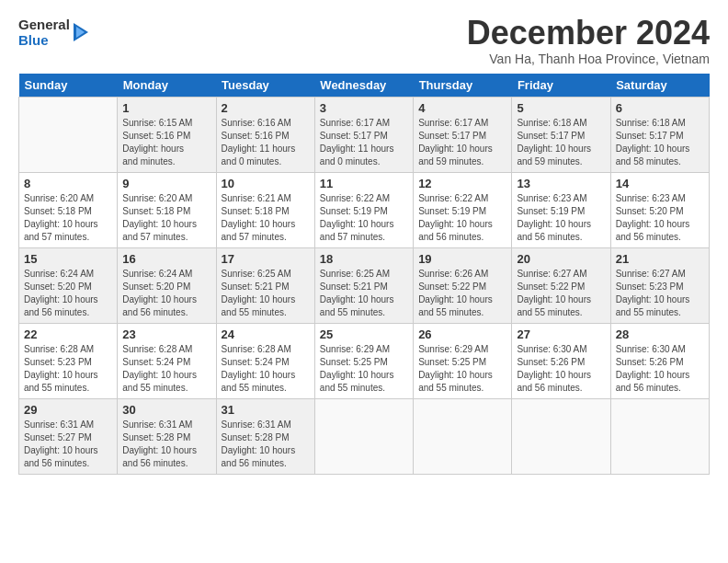  What do you see at coordinates (364, 259) in the screenshot?
I see `day-number: 18` at bounding box center [364, 259].